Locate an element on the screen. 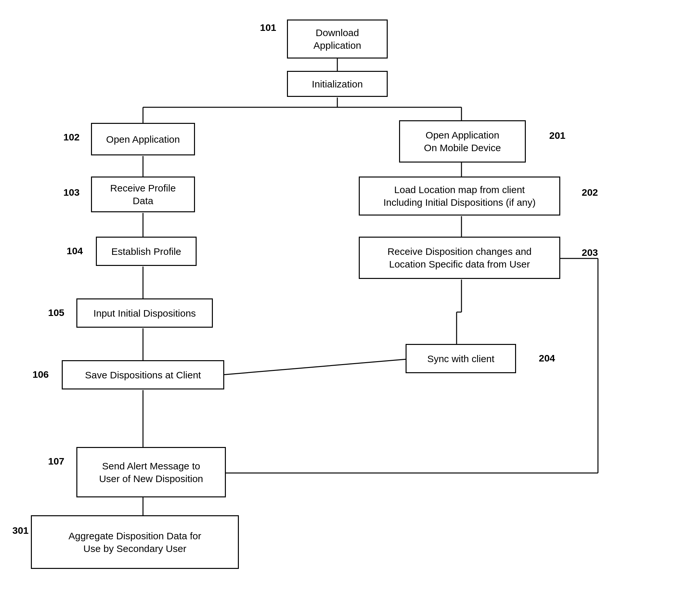  label-107: 107 is located at coordinates (56, 461).